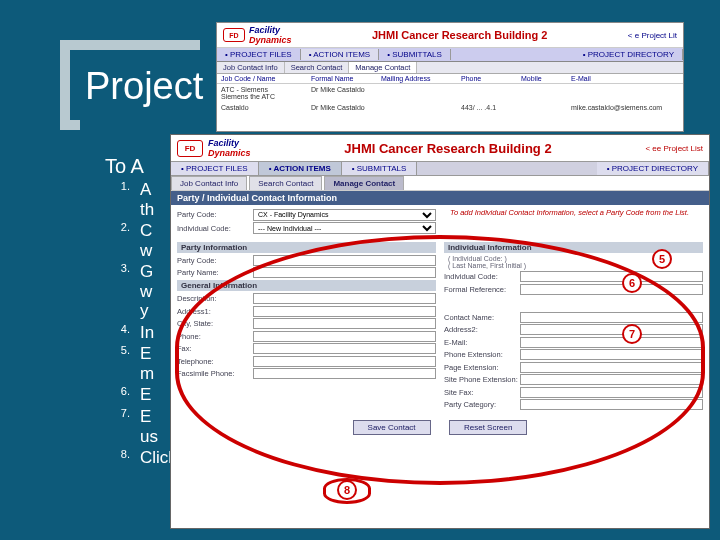 This screenshot has height=540, width=720. I want to click on table-row: ATC - SiemensSiemens the ATC Dr Mike Cas…, so click(450, 93).